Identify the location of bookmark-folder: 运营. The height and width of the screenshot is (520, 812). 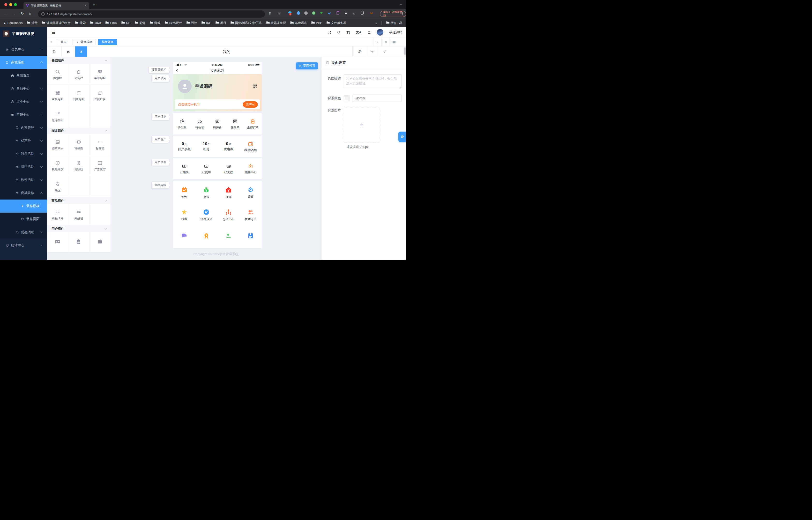
(32, 23).